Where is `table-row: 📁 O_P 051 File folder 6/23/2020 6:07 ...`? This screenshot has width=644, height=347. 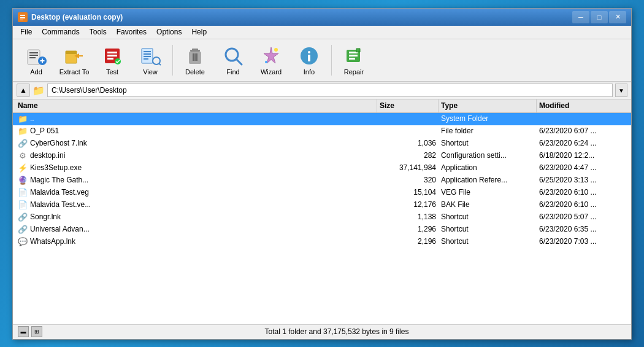 table-row: 📁 O_P 051 File folder 6/23/2020 6:07 ... is located at coordinates (322, 131).